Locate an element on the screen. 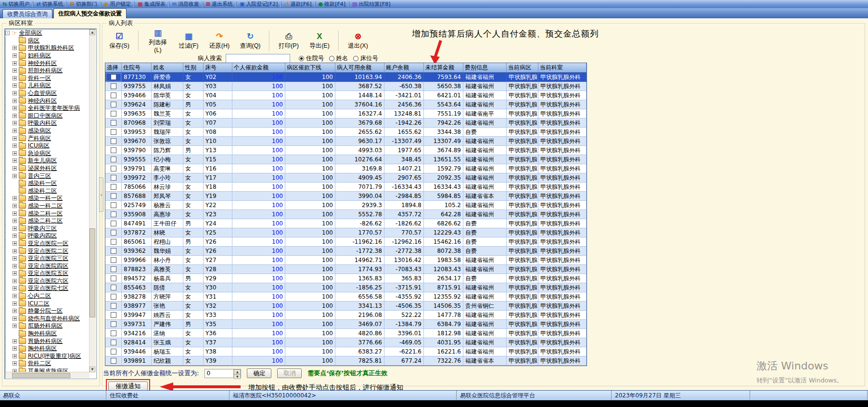 The image size is (868, 407). tree-item: +胸外科病区 is located at coordinates (47, 349).